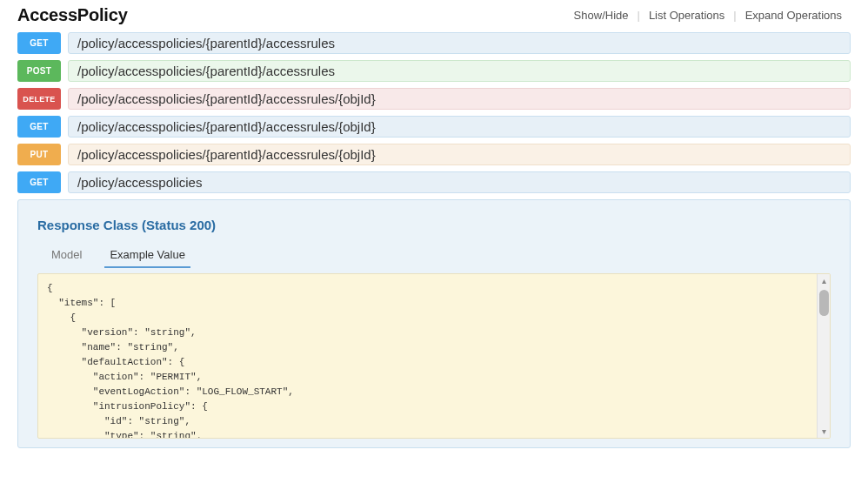  I want to click on endpoint-row: DELETE/policy/accesspolicies/{parentId}/…, so click(434, 99).